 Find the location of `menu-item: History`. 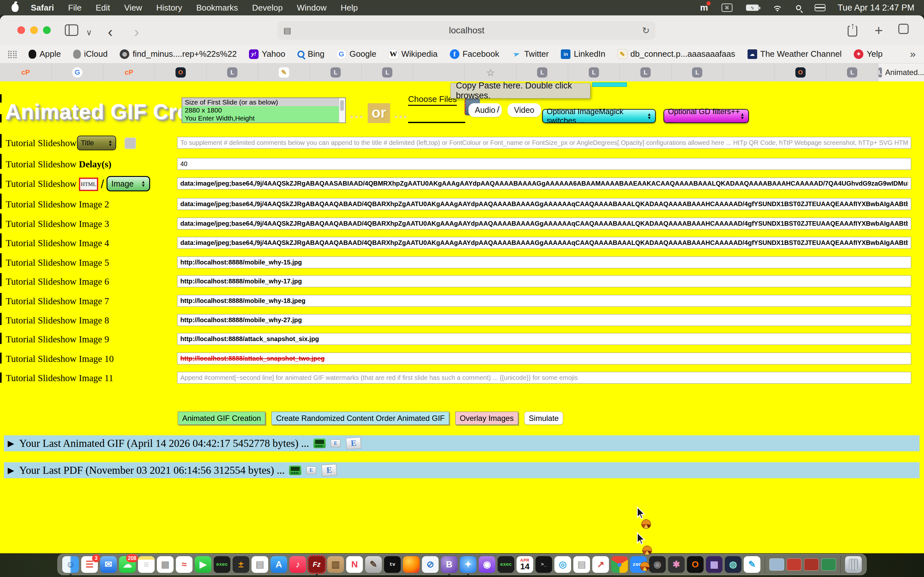

menu-item: History is located at coordinates (169, 8).